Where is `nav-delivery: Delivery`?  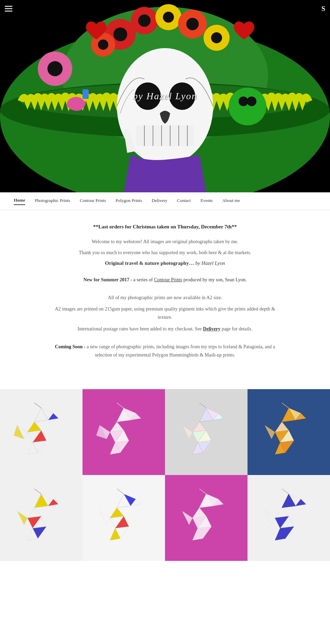
nav-delivery: Delivery is located at coordinates (160, 201).